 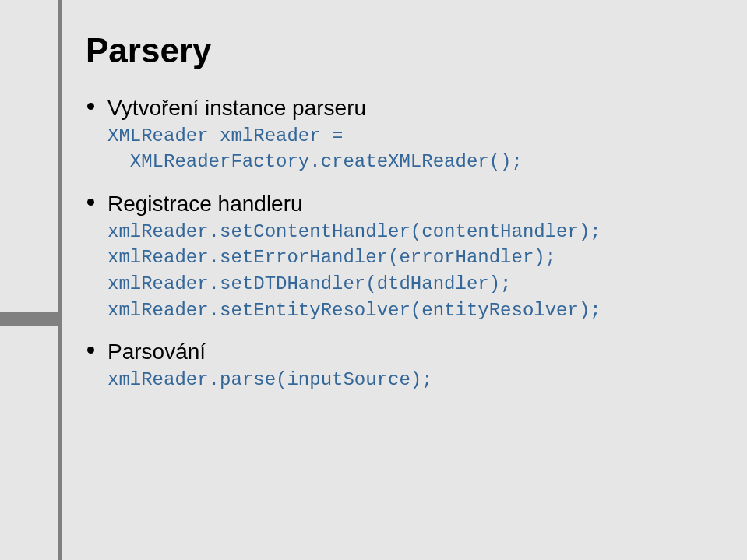 I want to click on slide-title: Parsery, so click(x=400, y=51).